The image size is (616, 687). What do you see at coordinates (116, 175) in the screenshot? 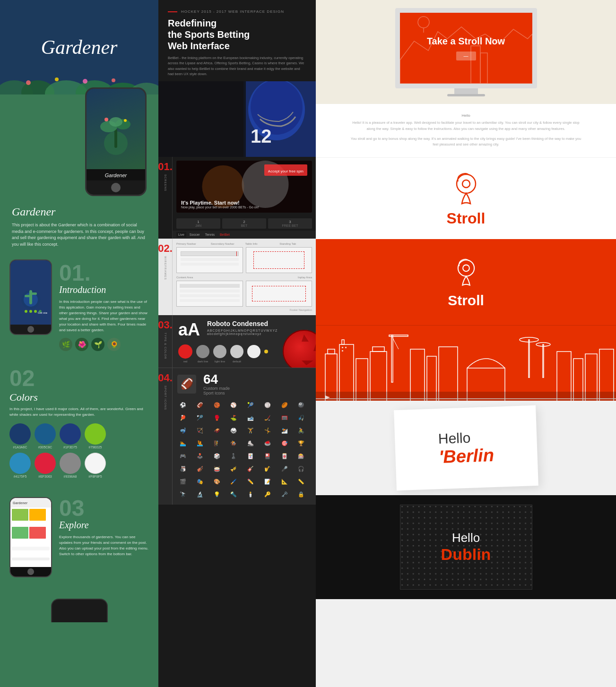
I see `phone-label: Gardener` at bounding box center [116, 175].